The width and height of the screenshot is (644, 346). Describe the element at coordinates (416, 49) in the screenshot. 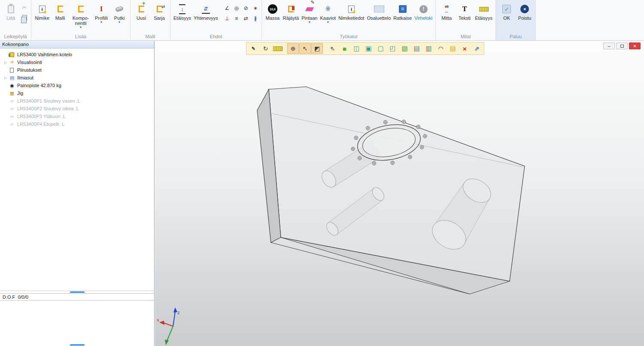

I see `sheet-list-icon: ▤` at that location.